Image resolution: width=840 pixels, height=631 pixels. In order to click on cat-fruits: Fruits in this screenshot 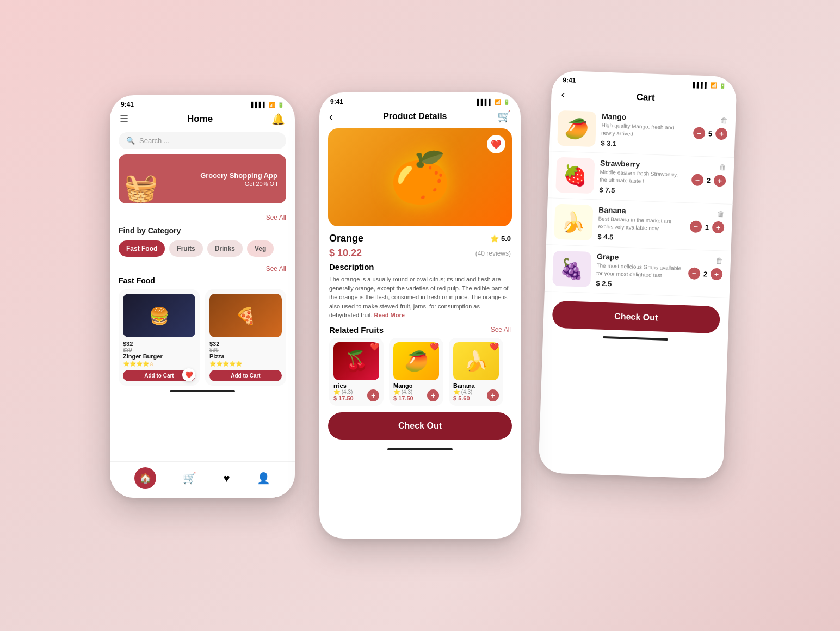, I will do `click(186, 249)`.